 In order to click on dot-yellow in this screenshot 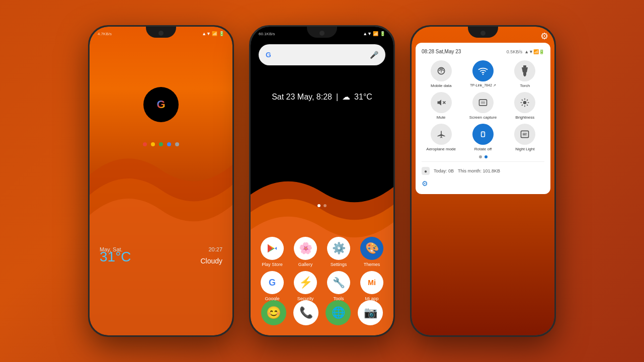, I will do `click(153, 144)`.